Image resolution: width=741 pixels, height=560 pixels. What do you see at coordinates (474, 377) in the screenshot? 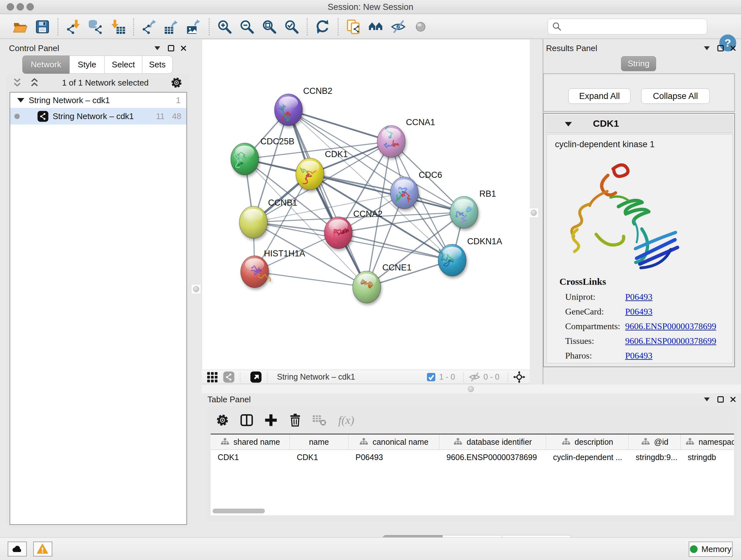
I see `hidden-eye-slash-icon` at bounding box center [474, 377].